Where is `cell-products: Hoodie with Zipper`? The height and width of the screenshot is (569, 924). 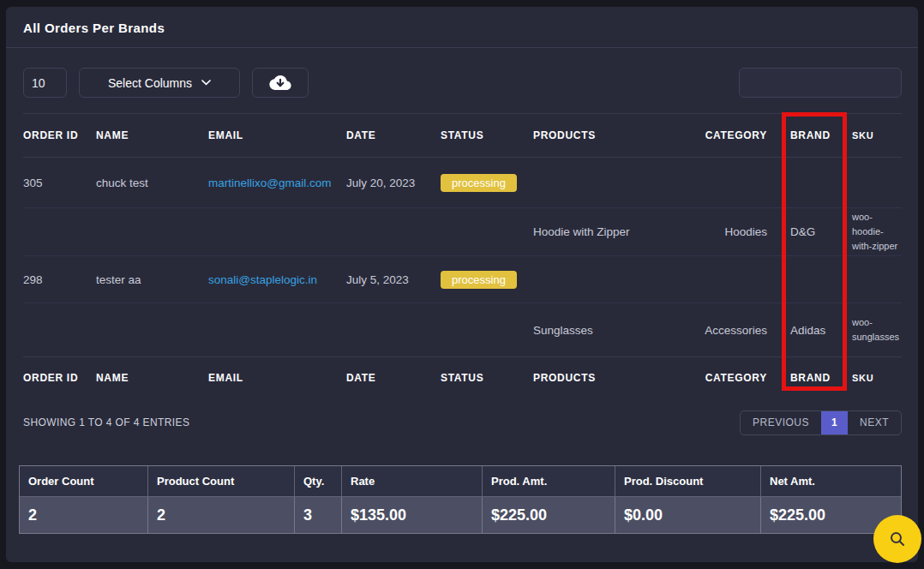
cell-products: Hoodie with Zipper is located at coordinates (605, 231).